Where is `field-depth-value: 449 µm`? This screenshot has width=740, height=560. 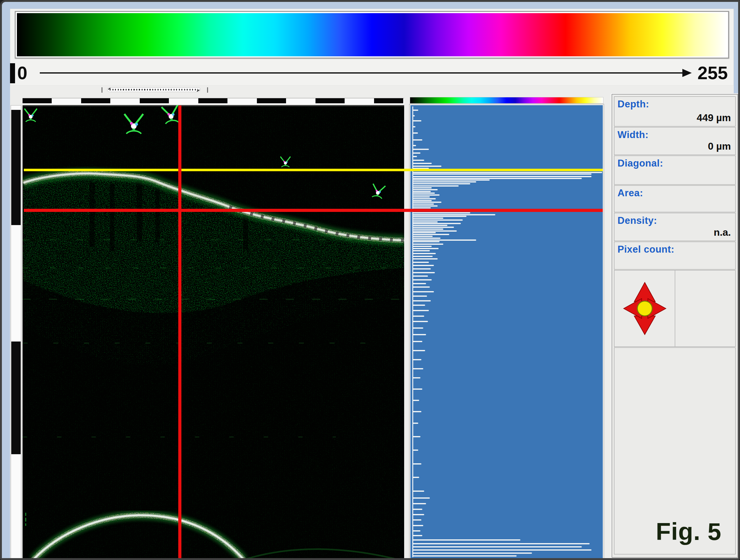
field-depth-value: 449 µm is located at coordinates (714, 118).